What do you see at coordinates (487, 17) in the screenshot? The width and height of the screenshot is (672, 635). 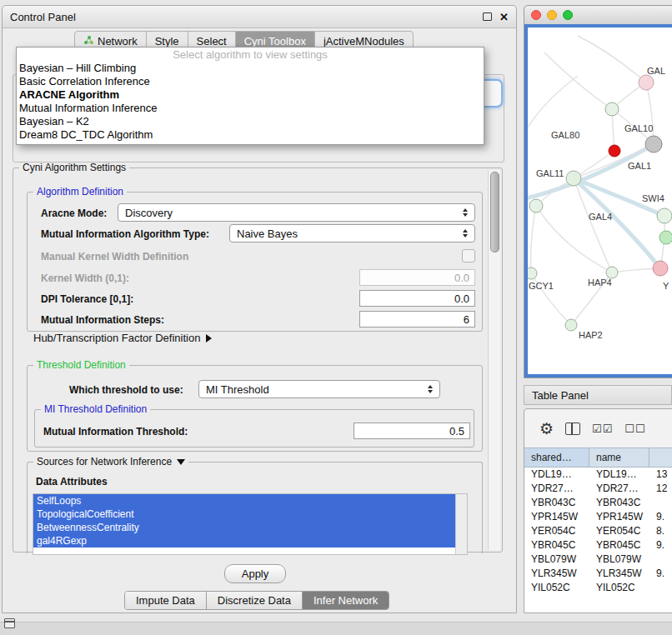 I see `float-panel-icon` at bounding box center [487, 17].